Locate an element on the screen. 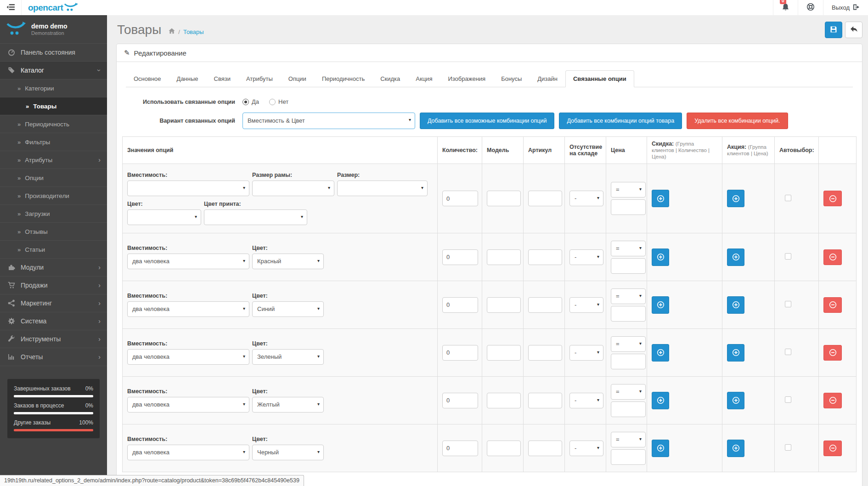 This screenshot has height=486, width=868. tab-special: Акция is located at coordinates (424, 79).